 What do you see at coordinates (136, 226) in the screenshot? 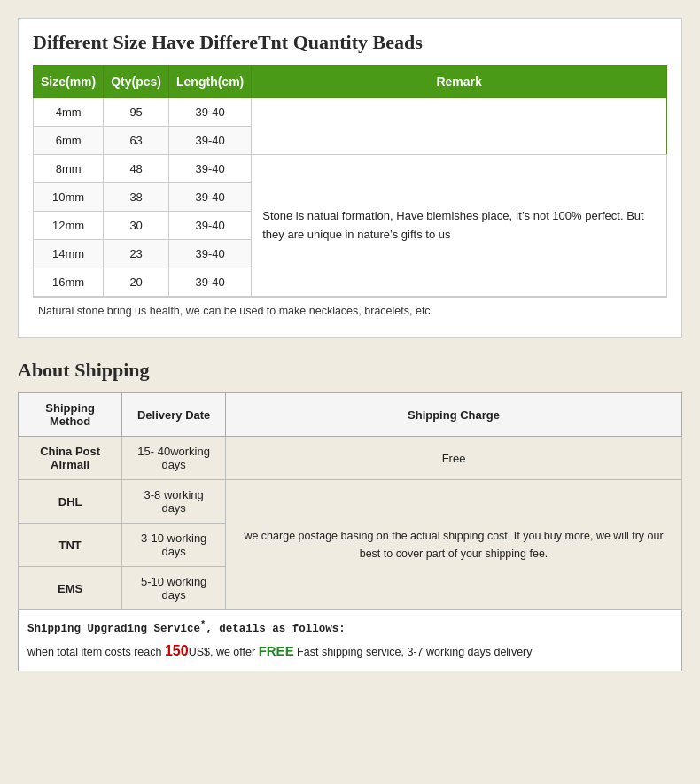
I see `cell-qty: 30` at bounding box center [136, 226].